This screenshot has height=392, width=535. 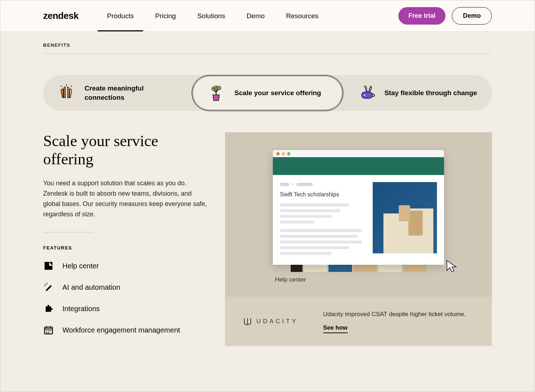 What do you see at coordinates (165, 16) in the screenshot?
I see `nav-pricing: Pricing` at bounding box center [165, 16].